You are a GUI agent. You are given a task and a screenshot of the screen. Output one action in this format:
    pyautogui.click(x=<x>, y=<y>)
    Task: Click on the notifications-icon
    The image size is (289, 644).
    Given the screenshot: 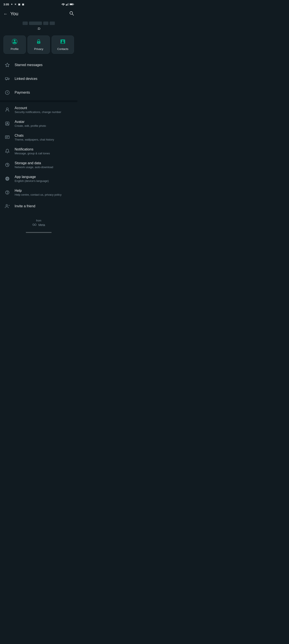 What is the action you would take?
    pyautogui.click(x=7, y=151)
    